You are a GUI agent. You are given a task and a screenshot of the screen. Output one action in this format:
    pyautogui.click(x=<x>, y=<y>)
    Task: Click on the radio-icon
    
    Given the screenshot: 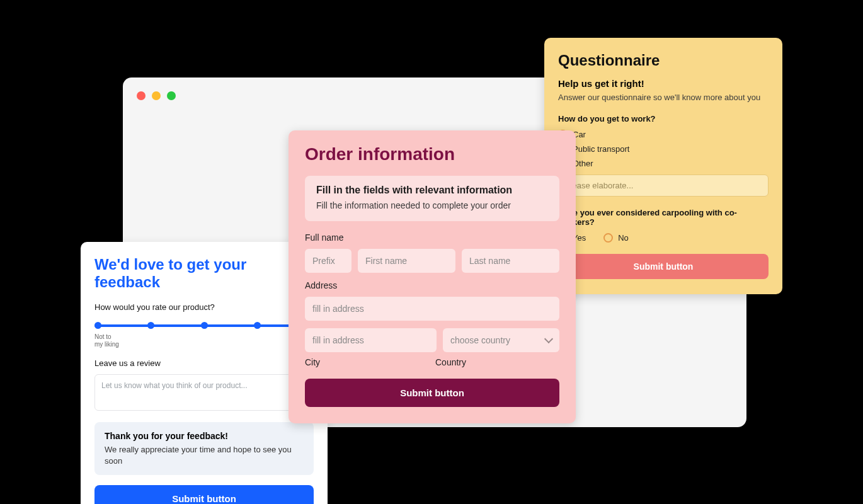 What is the action you would take?
    pyautogui.click(x=609, y=238)
    